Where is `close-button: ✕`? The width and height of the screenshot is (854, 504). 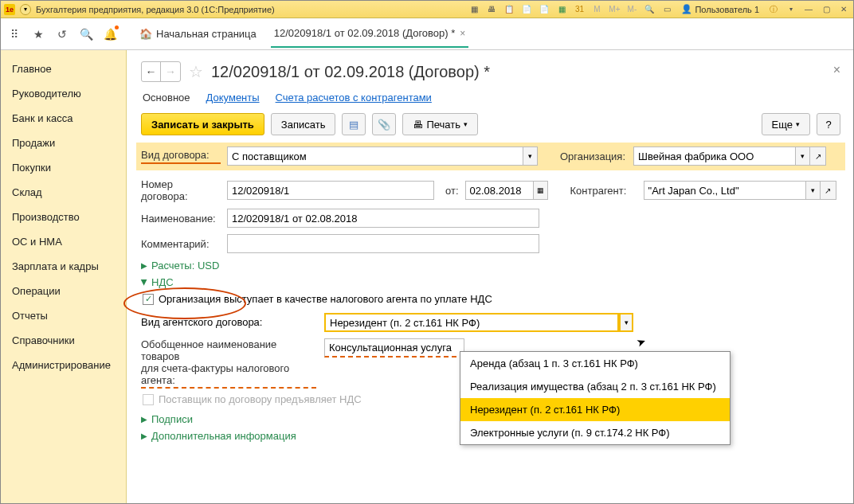 close-button: ✕ is located at coordinates (844, 10).